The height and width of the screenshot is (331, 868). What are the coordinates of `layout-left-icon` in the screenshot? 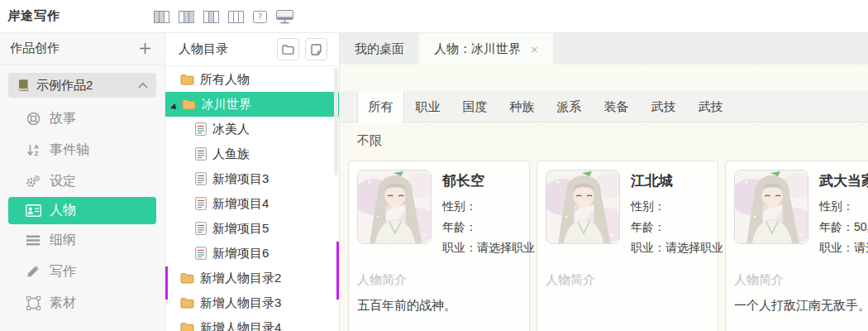 It's located at (162, 17).